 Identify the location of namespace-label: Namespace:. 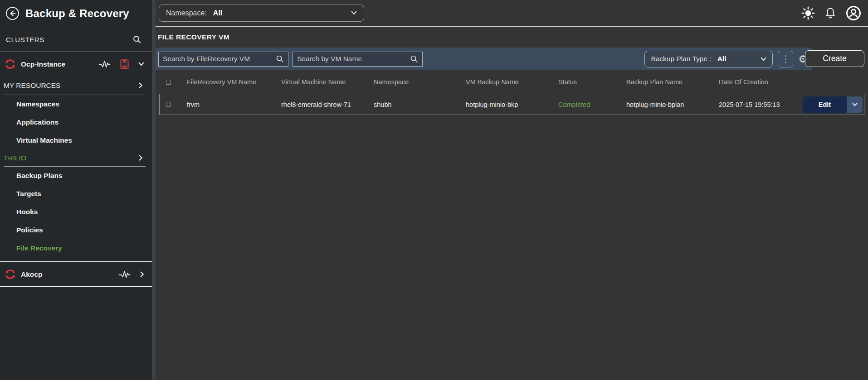
(186, 13).